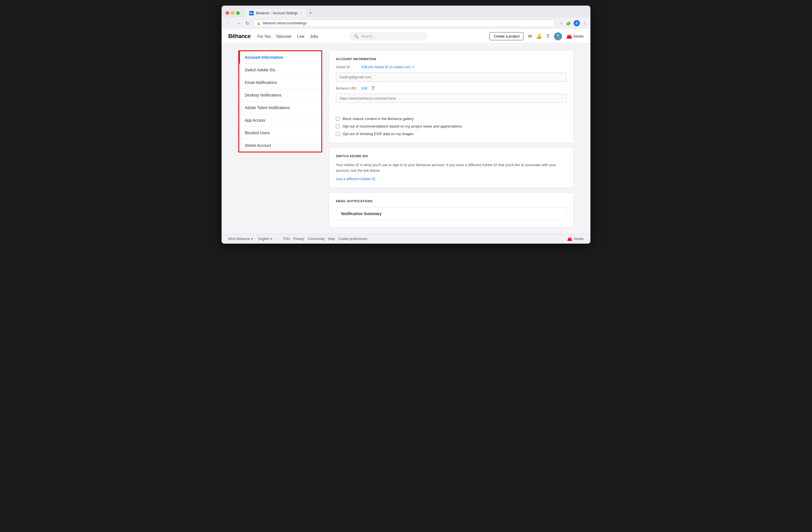  What do you see at coordinates (406, 36) in the screenshot?
I see `top-nav: Bēhance For You Discover Live Jobs 🔍 Sea…` at bounding box center [406, 36].